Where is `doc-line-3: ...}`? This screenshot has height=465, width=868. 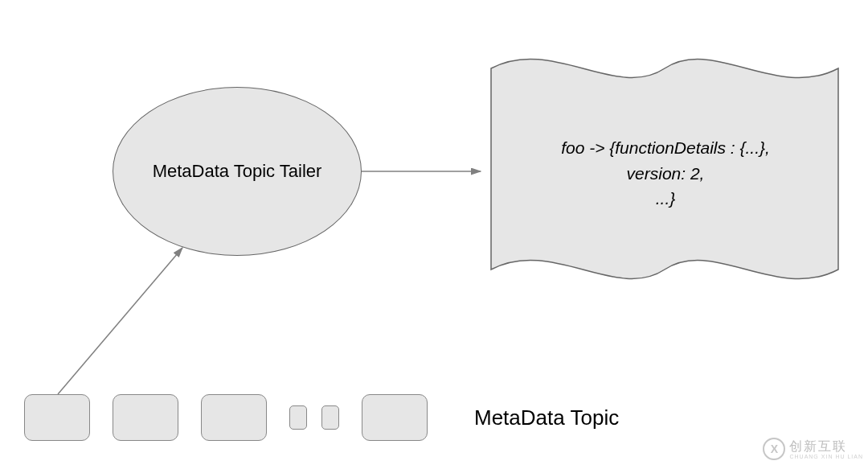
doc-line-3: ...} is located at coordinates (665, 199).